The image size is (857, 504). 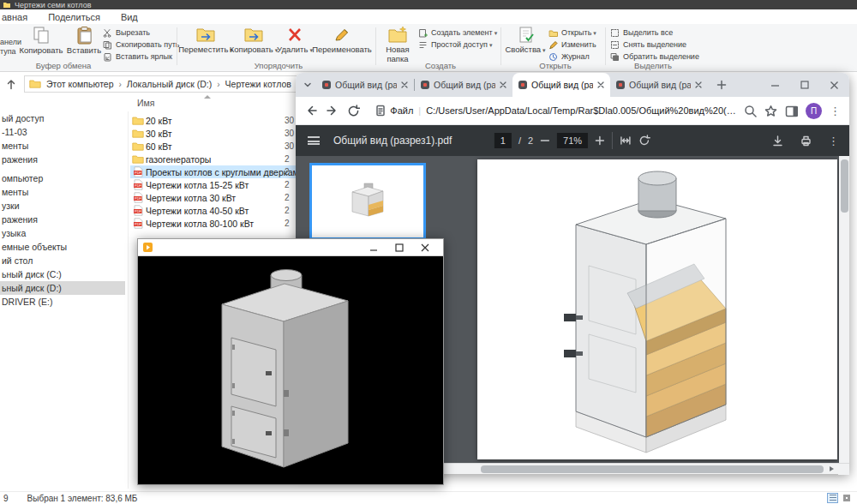 What do you see at coordinates (833, 498) in the screenshot?
I see `details-view-button` at bounding box center [833, 498].